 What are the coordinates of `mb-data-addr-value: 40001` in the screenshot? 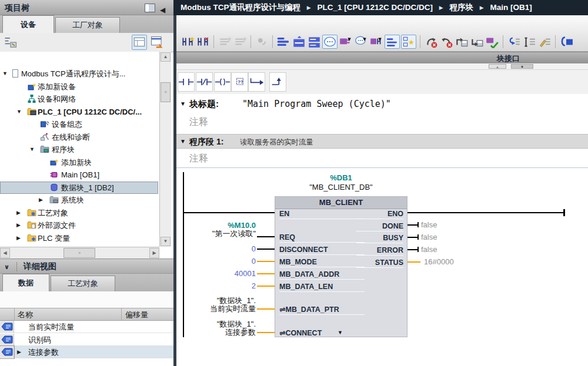 It's located at (245, 274).